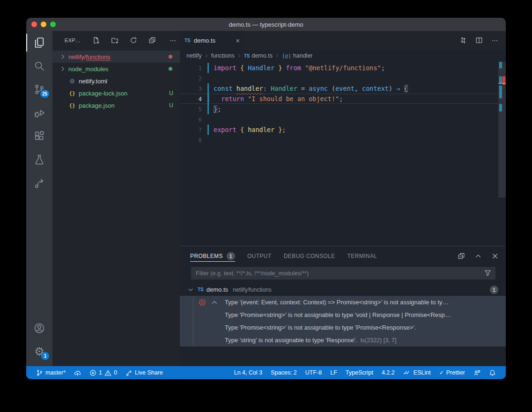 This screenshot has height=412, width=532. What do you see at coordinates (44, 24) in the screenshot?
I see `minimize-window-button` at bounding box center [44, 24].